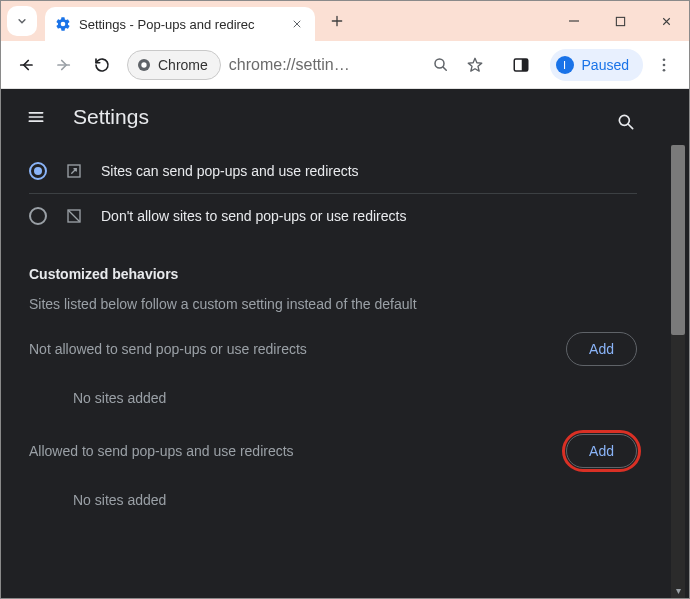 This screenshot has height=599, width=690. What do you see at coordinates (337, 21) in the screenshot?
I see `new-tab-button` at bounding box center [337, 21].